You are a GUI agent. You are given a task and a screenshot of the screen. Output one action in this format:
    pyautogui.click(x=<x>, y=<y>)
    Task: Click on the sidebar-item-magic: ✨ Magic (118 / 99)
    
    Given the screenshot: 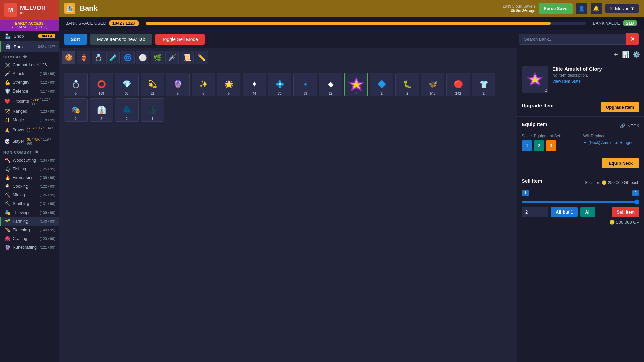 What is the action you would take?
    pyautogui.click(x=30, y=120)
    